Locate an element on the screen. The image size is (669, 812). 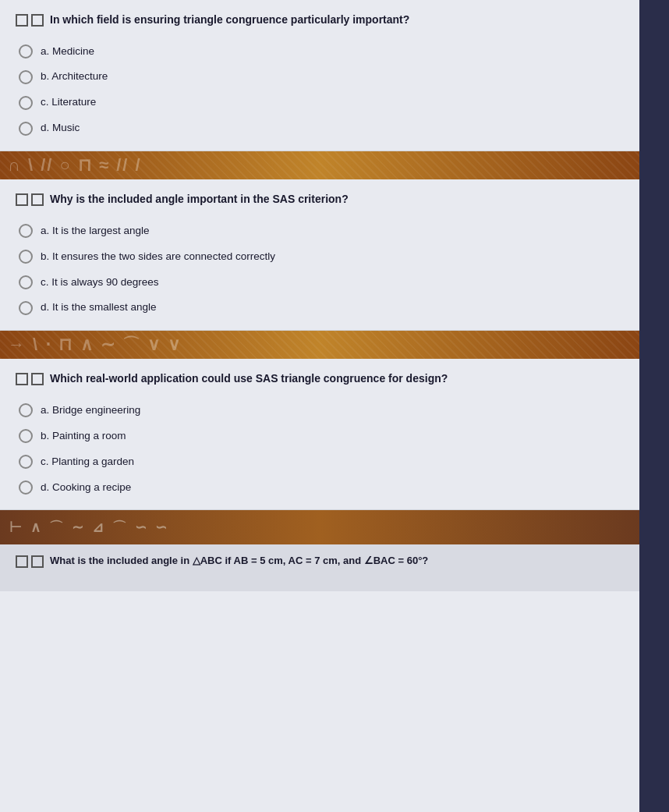
q3-radio-c is located at coordinates (26, 462).